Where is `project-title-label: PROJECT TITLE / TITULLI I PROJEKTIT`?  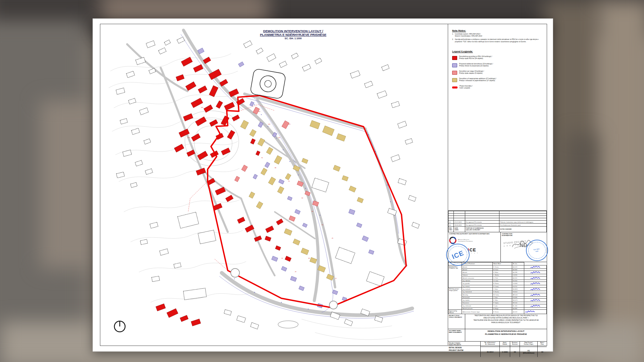
project-title-label: PROJECT TITLE / TITULLI I PROJEKTIT is located at coordinates (457, 321).